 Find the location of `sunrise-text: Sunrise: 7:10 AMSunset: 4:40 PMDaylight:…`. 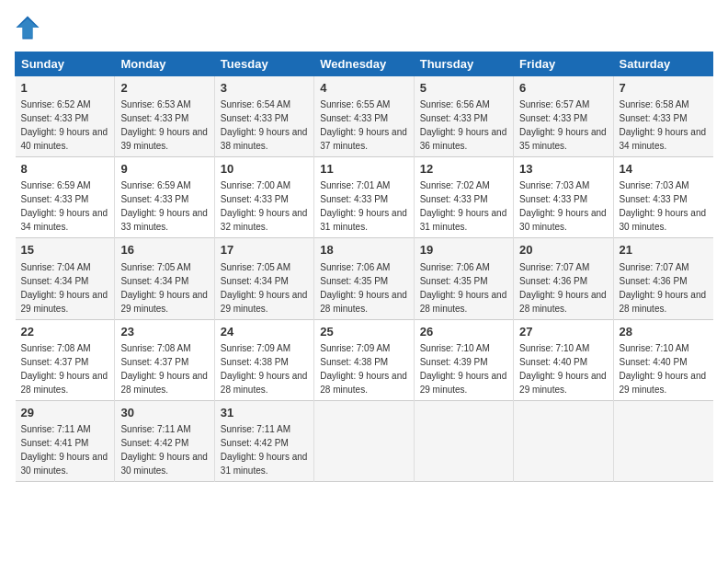

sunrise-text: Sunrise: 7:10 AMSunset: 4:40 PMDaylight:… is located at coordinates (563, 369).